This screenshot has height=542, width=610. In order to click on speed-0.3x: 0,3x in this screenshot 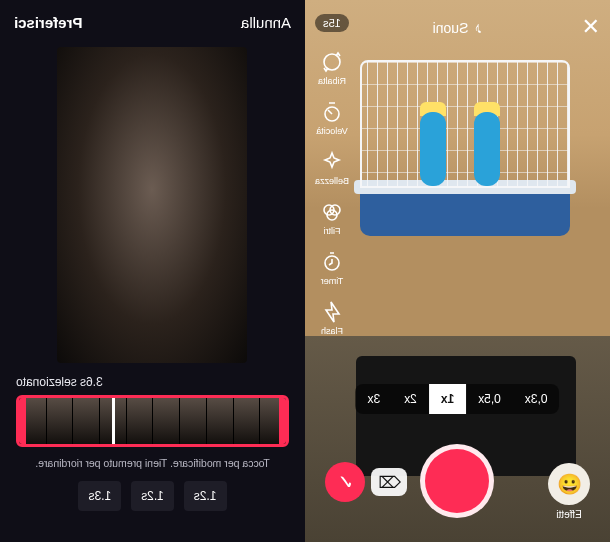, I will do `click(536, 399)`.